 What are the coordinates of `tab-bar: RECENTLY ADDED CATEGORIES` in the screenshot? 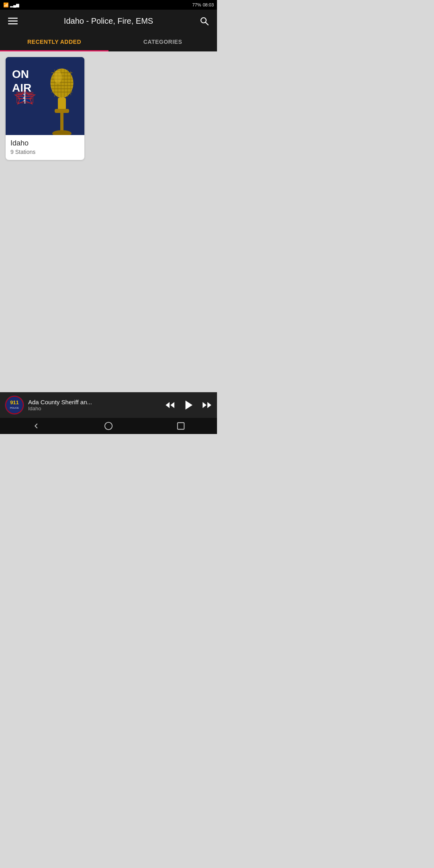 It's located at (108, 42).